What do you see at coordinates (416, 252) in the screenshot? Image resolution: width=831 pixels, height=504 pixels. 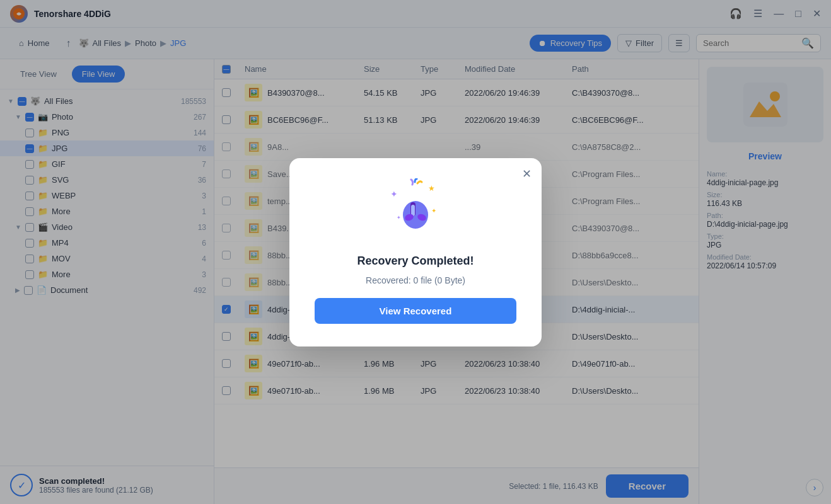 I see `recovery-completed-modal: ✕ ✦ ★ ✦ ✦ Recovery Comple` at bounding box center [416, 252].